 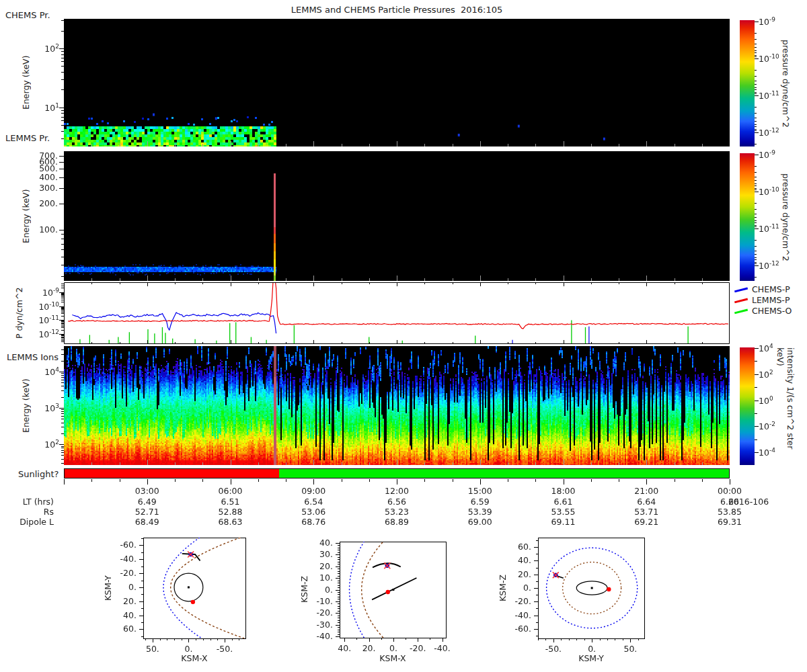 What do you see at coordinates (518, 616) in the screenshot?
I see `orbit-2-ytick-label: -40.` at bounding box center [518, 616].